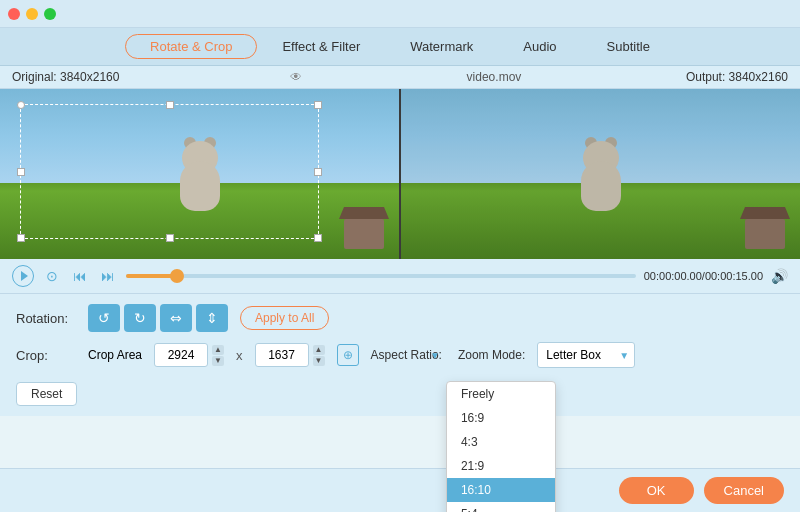  Describe the element at coordinates (319, 350) in the screenshot. I see `crop-height-up: ▲` at that location.